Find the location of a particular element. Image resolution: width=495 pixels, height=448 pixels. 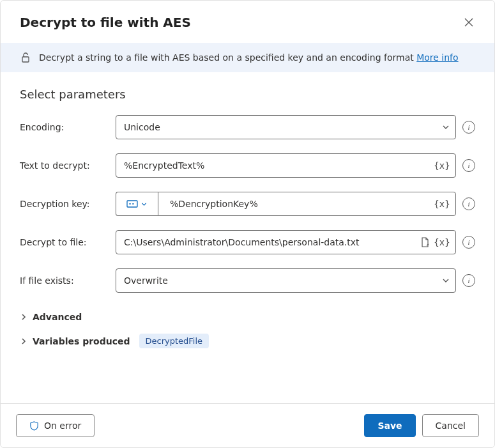

exists-value: Overwrite is located at coordinates (282, 281).